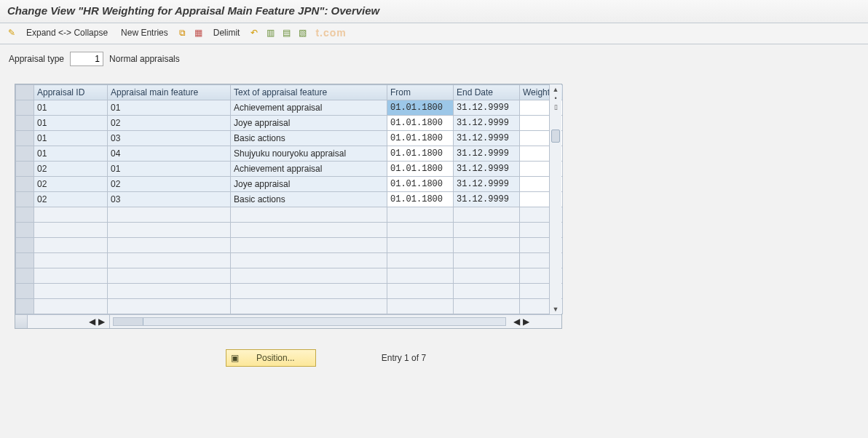 The height and width of the screenshot is (438, 868). What do you see at coordinates (290, 138) in the screenshot?
I see `table-row: 0103Basic actions01.01.180031.12.9999` at bounding box center [290, 138].